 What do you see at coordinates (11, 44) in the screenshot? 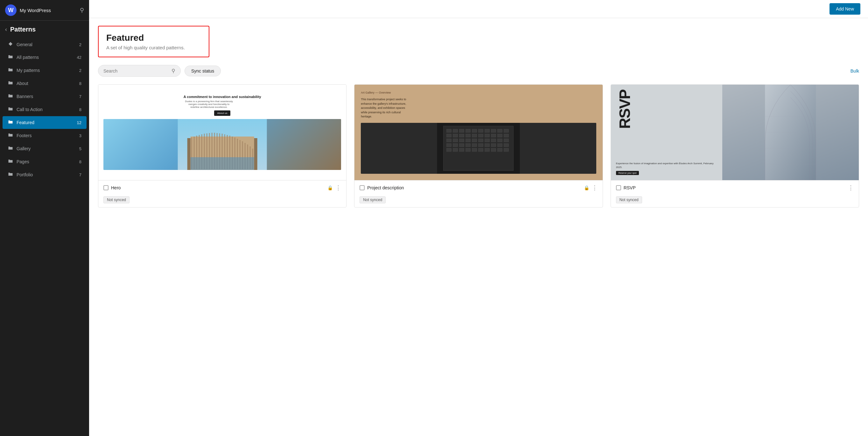
I see `diamond-icon-general` at bounding box center [11, 44].